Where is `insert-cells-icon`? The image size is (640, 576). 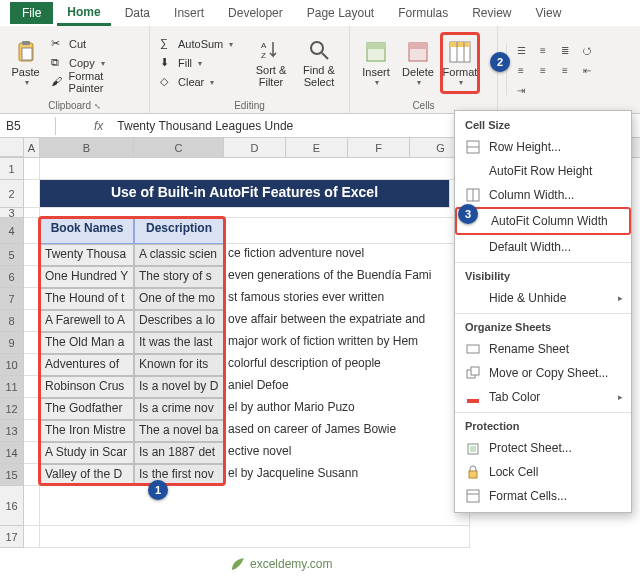 insert-cells-icon is located at coordinates (376, 52).